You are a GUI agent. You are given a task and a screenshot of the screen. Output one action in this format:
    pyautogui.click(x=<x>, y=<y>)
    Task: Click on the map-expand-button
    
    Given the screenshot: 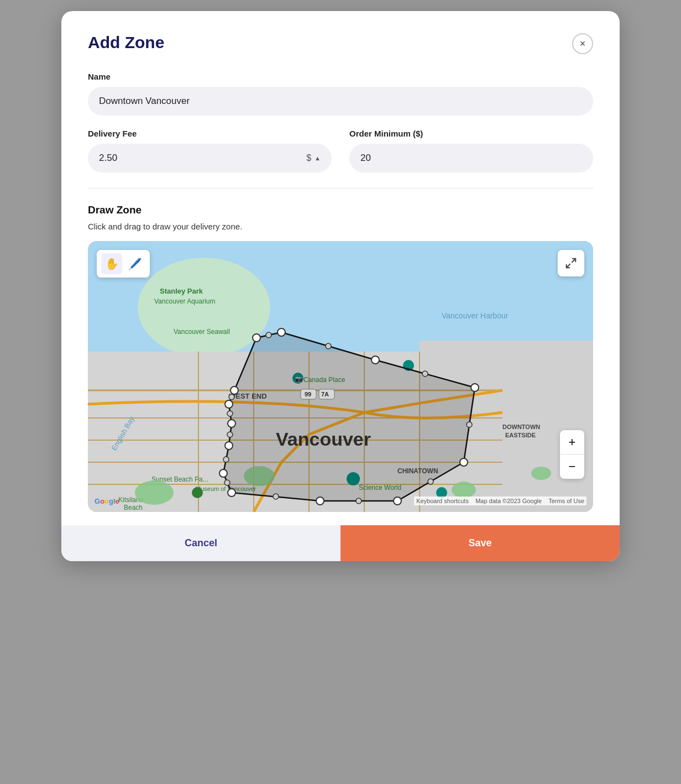 What is the action you would take?
    pyautogui.click(x=571, y=263)
    